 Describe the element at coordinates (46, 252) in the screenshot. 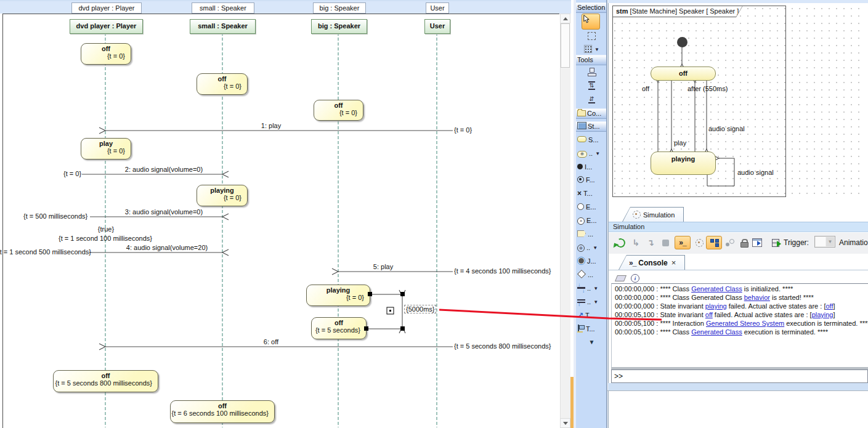

I see `time-constraint-label: {t = 1 second 500 milliseconds}` at that location.